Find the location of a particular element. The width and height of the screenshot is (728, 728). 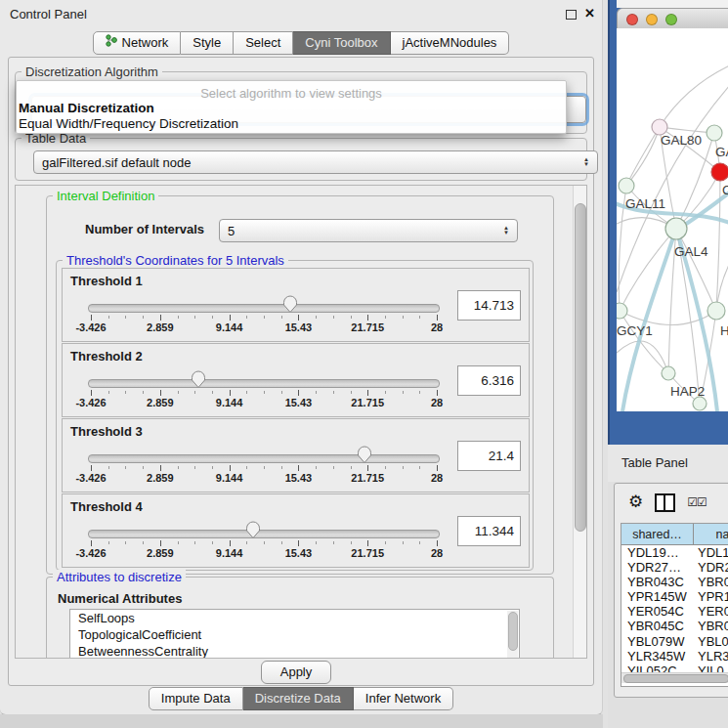

numerical-attributes-list: SelfLoopsTopologicalCoefficientBetweenne… is located at coordinates (295, 633).